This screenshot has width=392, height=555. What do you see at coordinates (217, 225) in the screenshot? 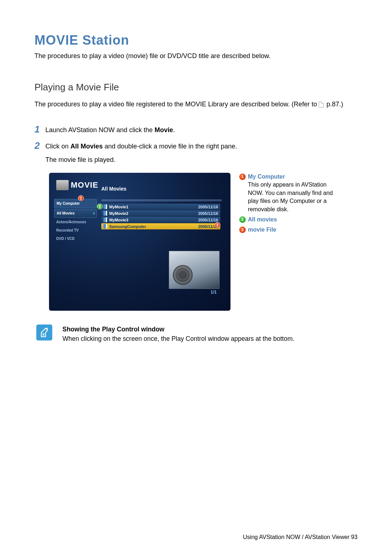
I see `callout-badge-3: 3` at bounding box center [217, 225].